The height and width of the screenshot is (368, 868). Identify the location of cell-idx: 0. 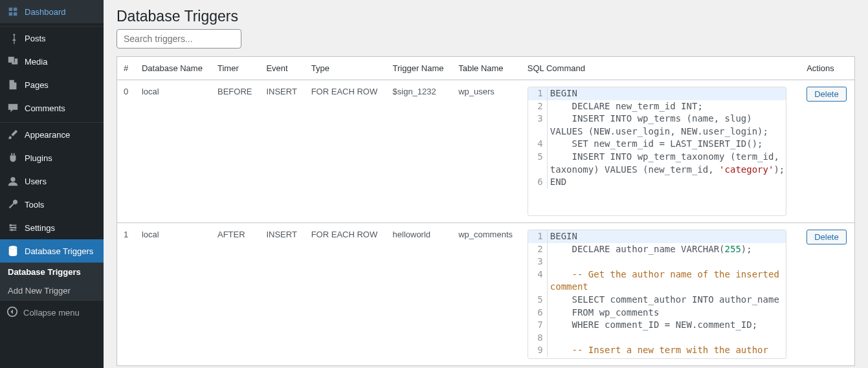
(126, 151).